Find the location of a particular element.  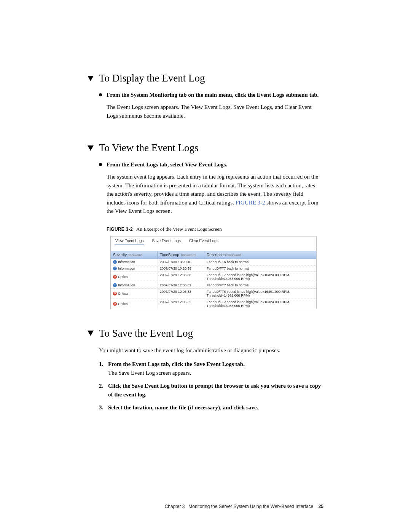

bullet-bold-text: From the Event Logs tab, select View Eve… is located at coordinates (215, 165).